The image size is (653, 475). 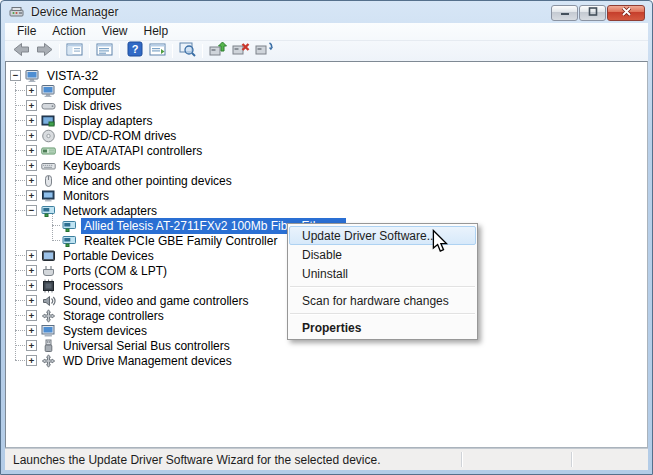 I want to click on tree-item-label: Portable Devices, so click(x=108, y=256).